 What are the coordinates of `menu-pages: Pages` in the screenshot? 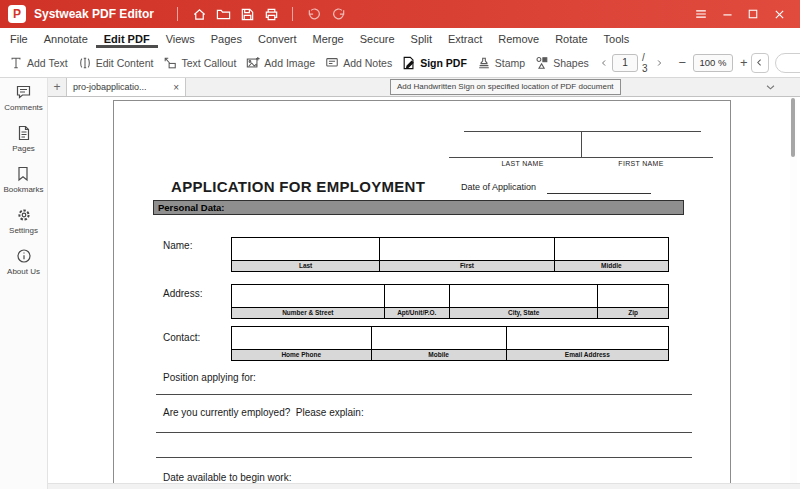 It's located at (226, 38).